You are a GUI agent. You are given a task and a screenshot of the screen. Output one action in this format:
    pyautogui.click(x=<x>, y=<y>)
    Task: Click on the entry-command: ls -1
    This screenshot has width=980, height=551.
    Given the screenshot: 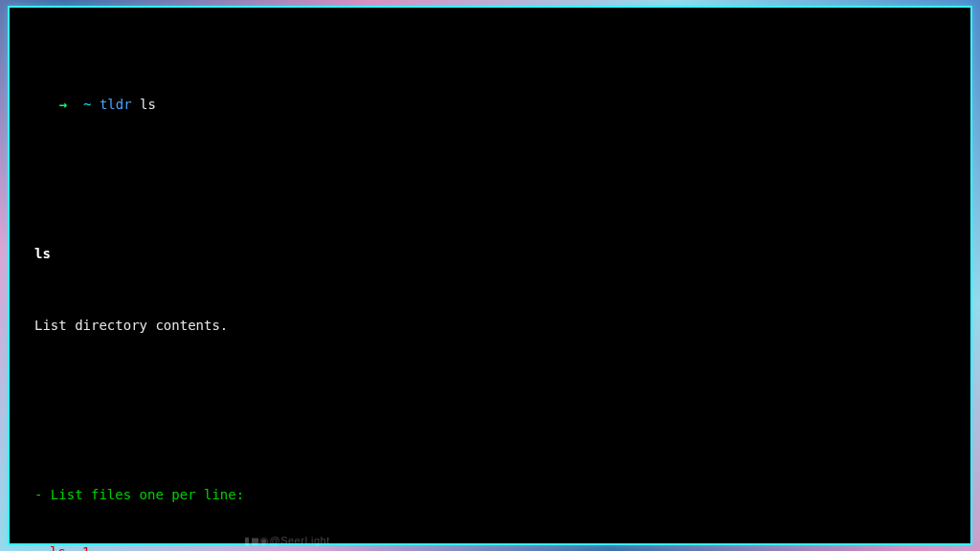 What is the action you would take?
    pyautogui.click(x=496, y=547)
    